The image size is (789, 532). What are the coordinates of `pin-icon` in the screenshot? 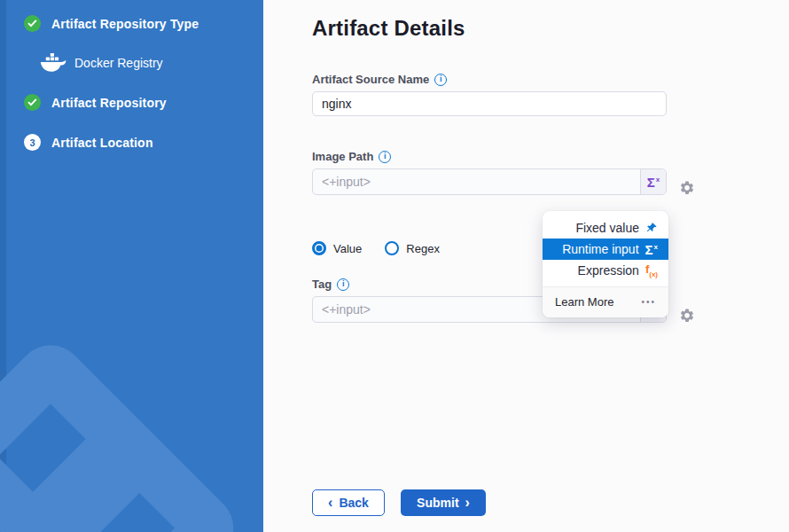 It's located at (652, 228).